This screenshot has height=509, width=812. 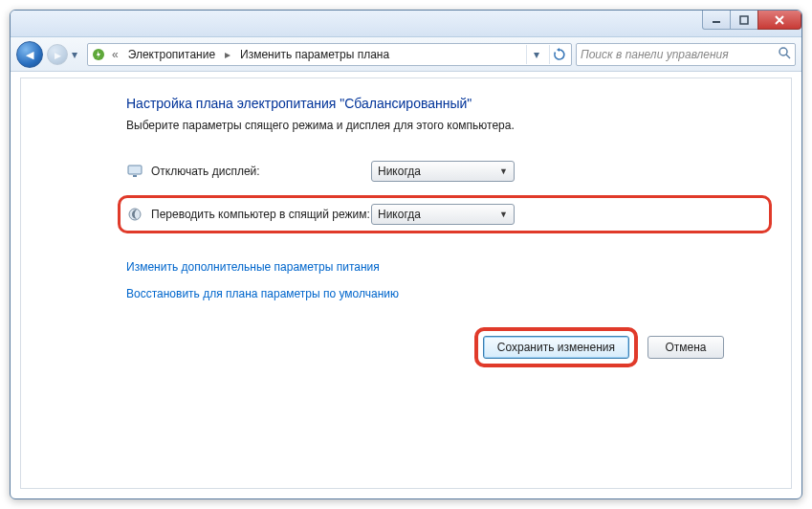 What do you see at coordinates (135, 171) in the screenshot?
I see `monitor-icon` at bounding box center [135, 171].